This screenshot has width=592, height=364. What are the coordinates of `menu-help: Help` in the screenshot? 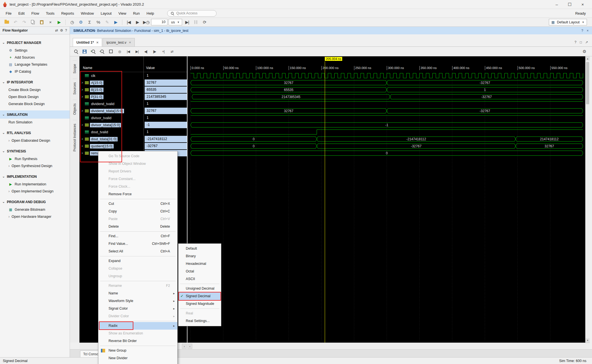 It's located at (151, 14).